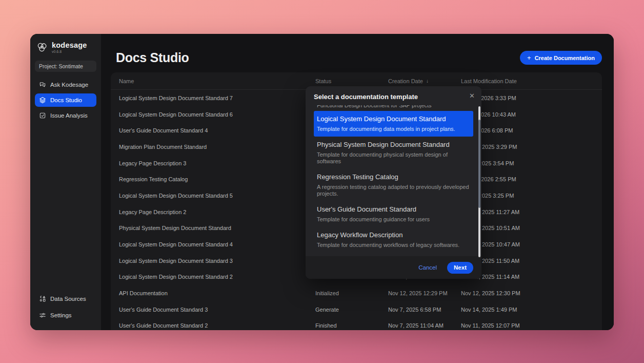 The image size is (644, 363). What do you see at coordinates (529, 58) in the screenshot?
I see `plus-icon: +` at bounding box center [529, 58].